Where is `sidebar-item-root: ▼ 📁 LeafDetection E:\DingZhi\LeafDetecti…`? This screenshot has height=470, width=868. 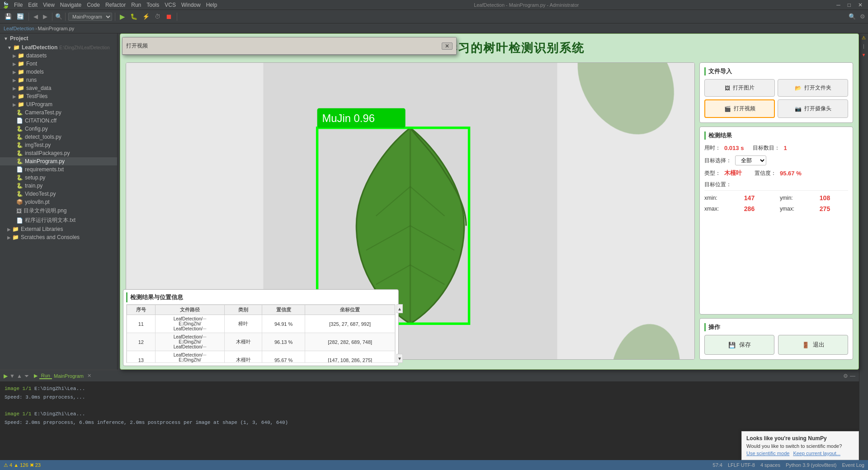 sidebar-item-root: ▼ 📁 LeafDetection E:\DingZhi\LeafDetecti… is located at coordinates (59, 47).